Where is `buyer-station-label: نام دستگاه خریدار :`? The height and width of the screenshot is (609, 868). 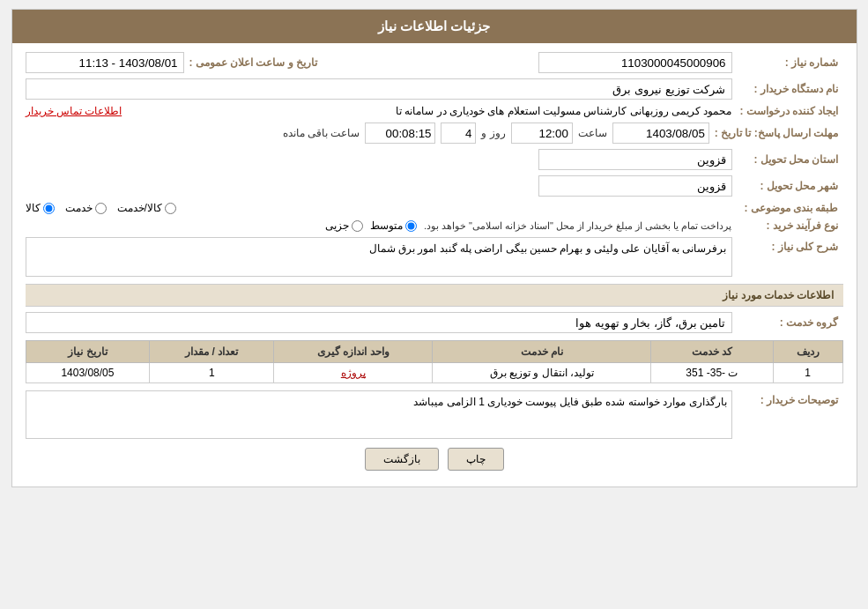 buyer-station-label: نام دستگاه خریدار : is located at coordinates (790, 89).